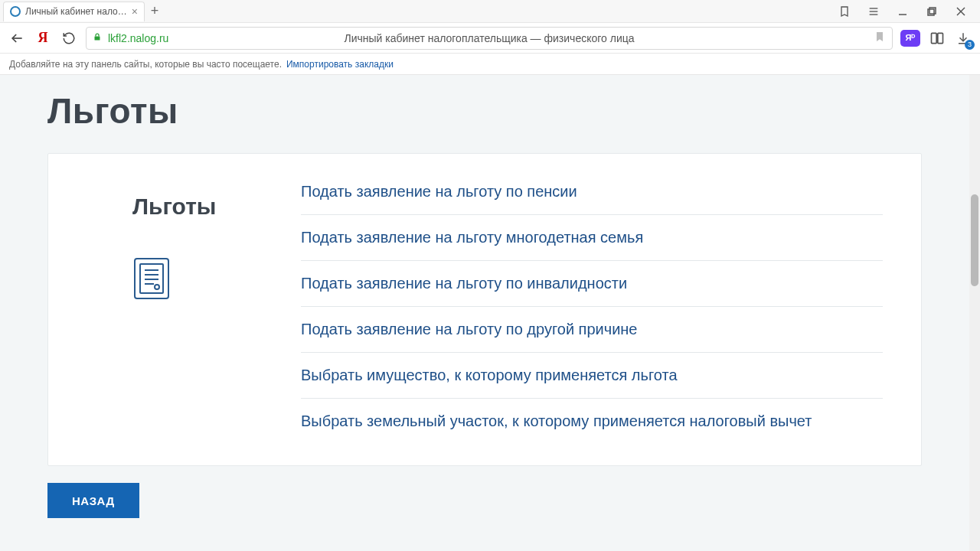  What do you see at coordinates (155, 11) in the screenshot?
I see `new-tab-button: +` at bounding box center [155, 11].